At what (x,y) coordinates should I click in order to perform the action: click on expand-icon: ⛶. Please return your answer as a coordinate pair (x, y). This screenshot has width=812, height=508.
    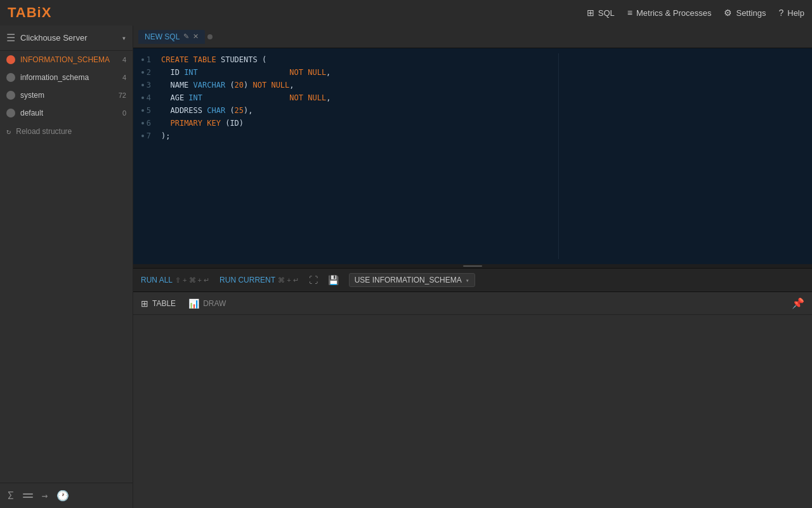
    Looking at the image, I should click on (313, 280).